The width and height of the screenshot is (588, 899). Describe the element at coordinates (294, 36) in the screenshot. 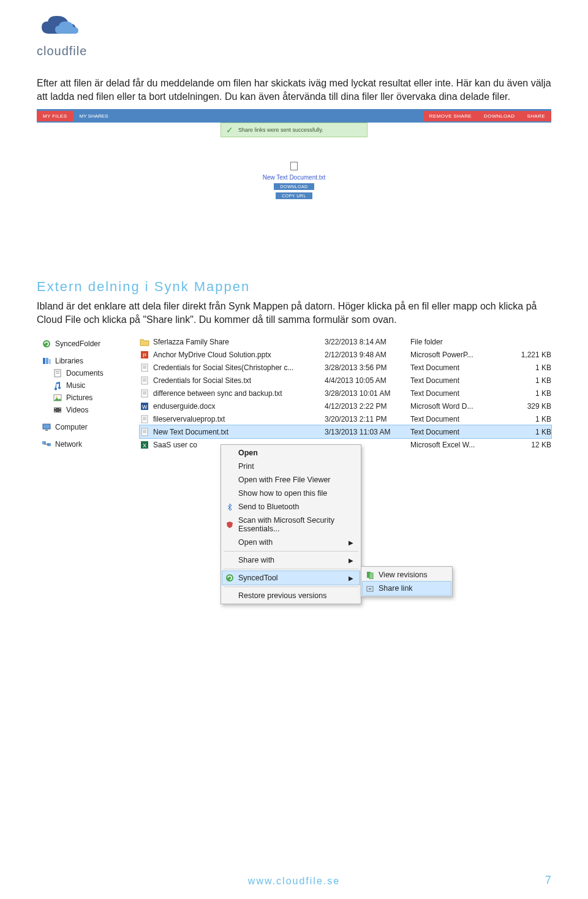

I see `logo: cloudfile` at that location.